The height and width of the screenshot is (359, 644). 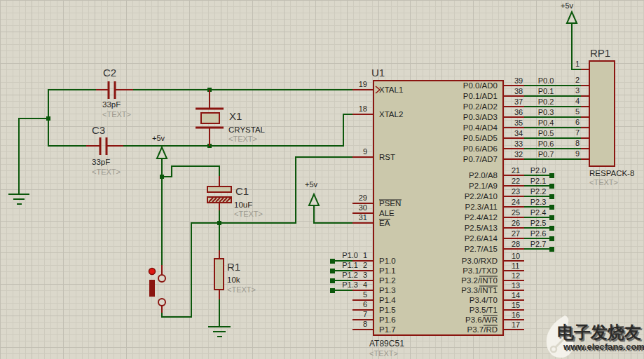 I want to click on net-label: P2.4, so click(x=538, y=212).